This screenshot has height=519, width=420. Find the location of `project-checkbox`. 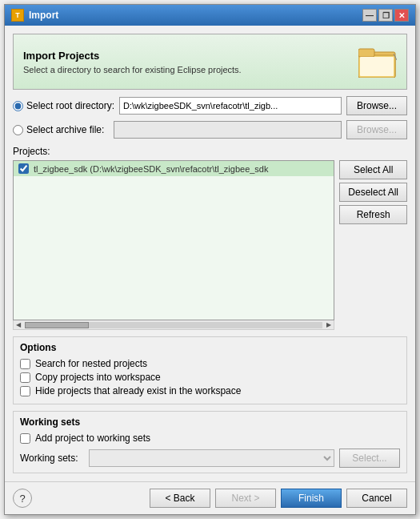

project-checkbox is located at coordinates (24, 168).